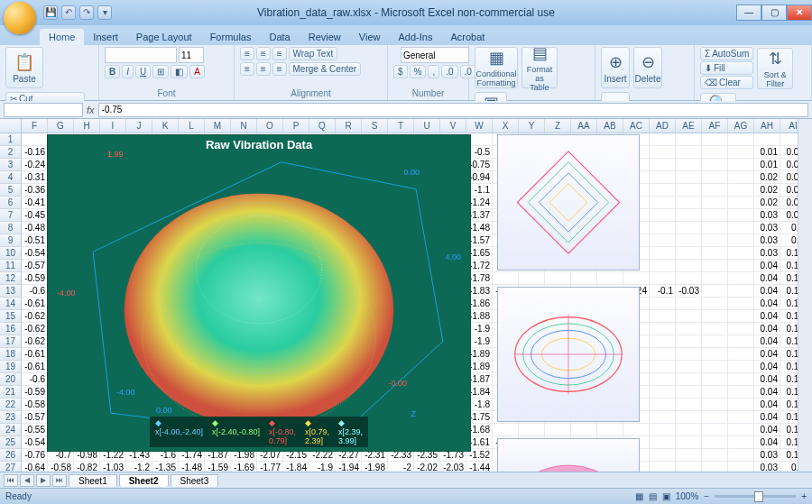 Image resolution: width=812 pixels, height=504 pixels. Describe the element at coordinates (247, 54) in the screenshot. I see `align-top-button: ≡` at that location.